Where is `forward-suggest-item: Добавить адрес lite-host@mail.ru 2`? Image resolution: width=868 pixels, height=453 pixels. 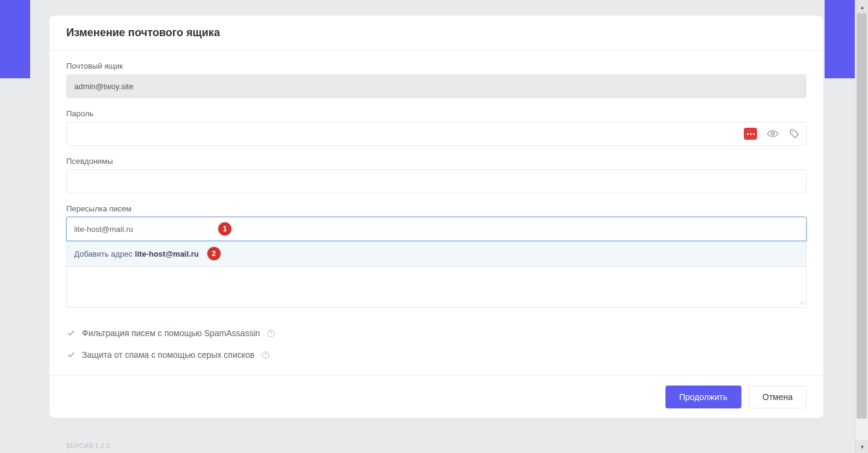 forward-suggest-item: Добавить адрес lite-host@mail.ru 2 is located at coordinates (436, 254).